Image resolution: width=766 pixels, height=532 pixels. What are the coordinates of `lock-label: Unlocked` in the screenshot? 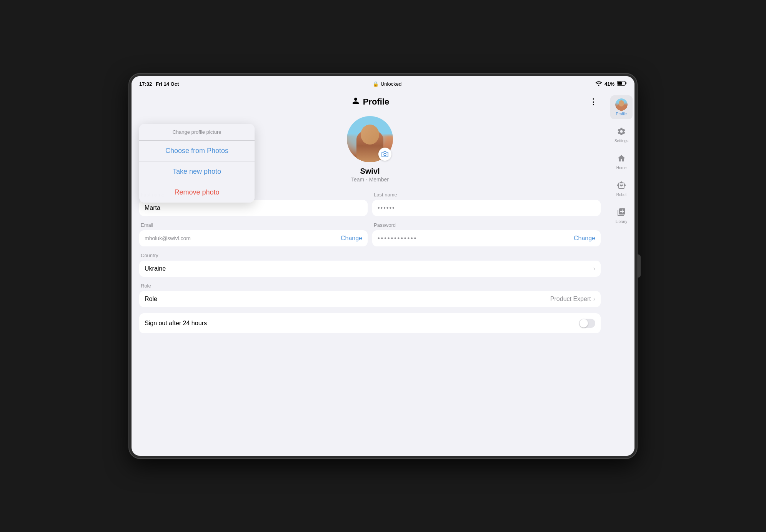 It's located at (391, 84).